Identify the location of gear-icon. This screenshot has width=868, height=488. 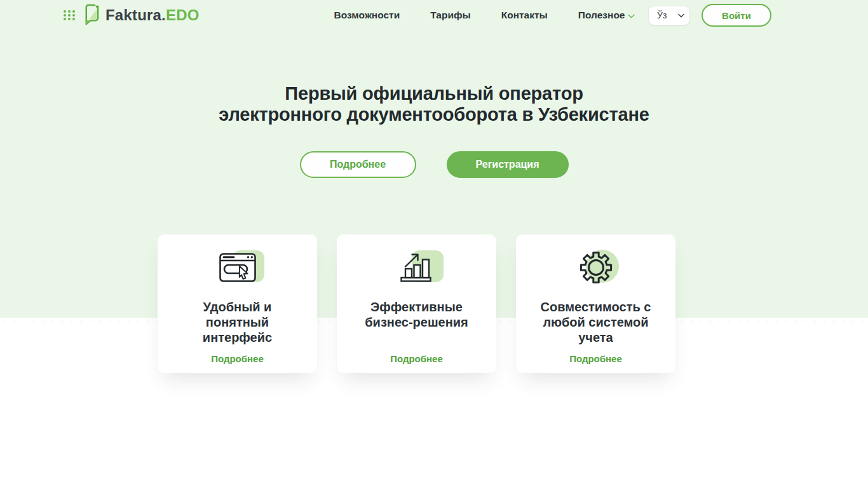
(596, 268).